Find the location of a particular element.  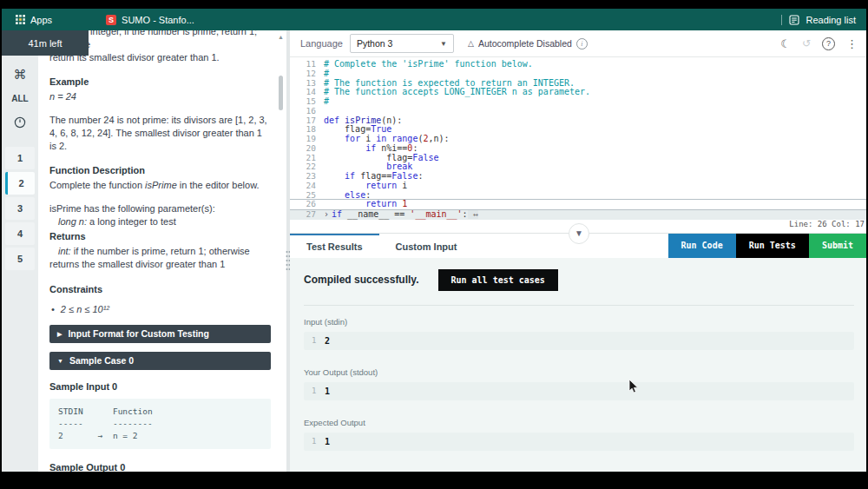

scroll-up-arrow-icon: ▲ is located at coordinates (281, 37).